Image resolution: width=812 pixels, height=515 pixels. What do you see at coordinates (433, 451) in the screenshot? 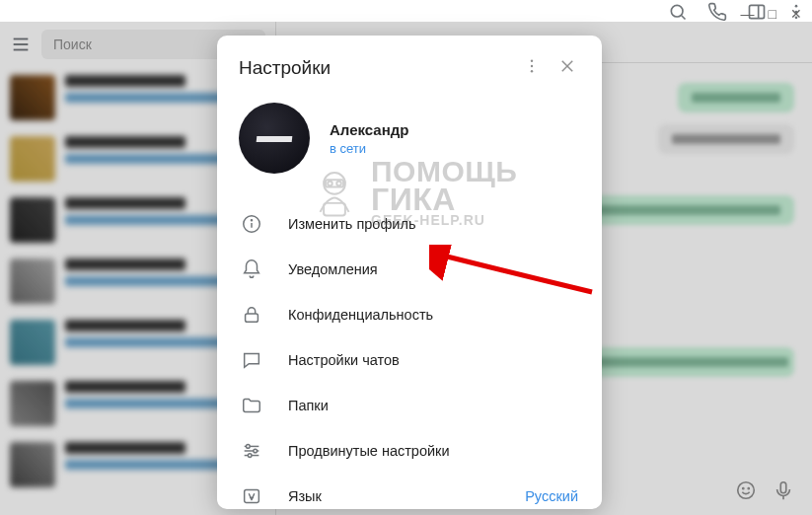
I see `settings-label: Продвинутые настройки` at bounding box center [433, 451].